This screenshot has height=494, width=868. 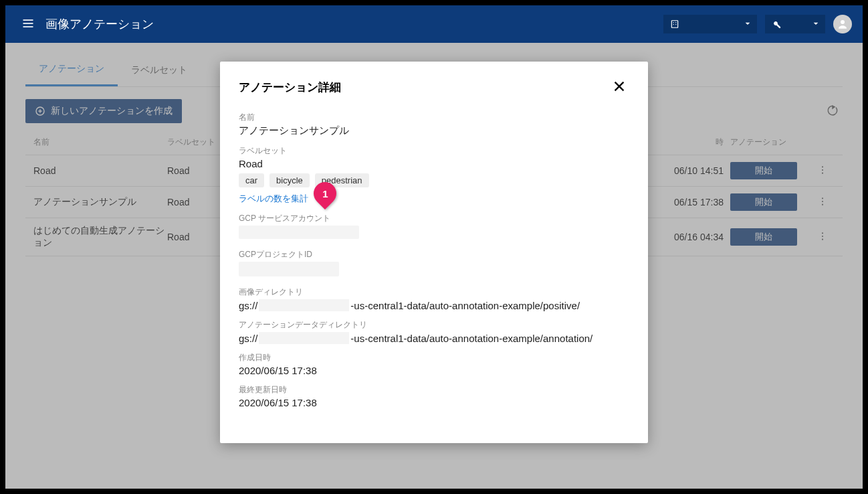 I want to click on field-label-updated: 最終更新日時, so click(x=434, y=390).